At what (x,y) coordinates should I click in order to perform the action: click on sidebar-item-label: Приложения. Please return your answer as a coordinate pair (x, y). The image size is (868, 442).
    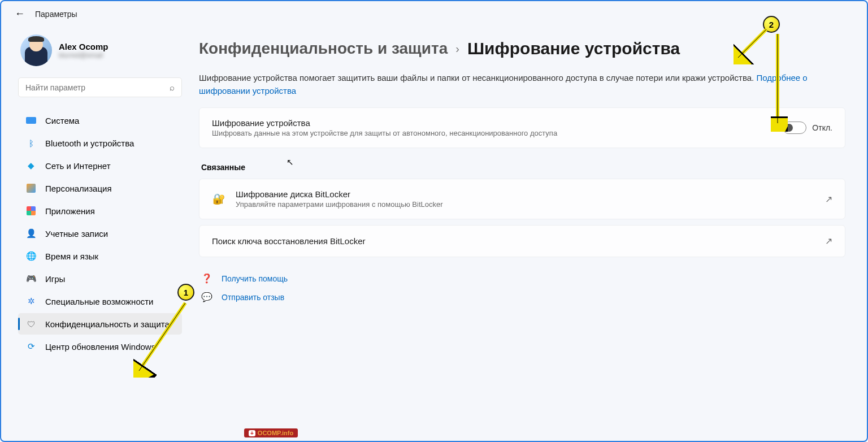
    Looking at the image, I should click on (70, 211).